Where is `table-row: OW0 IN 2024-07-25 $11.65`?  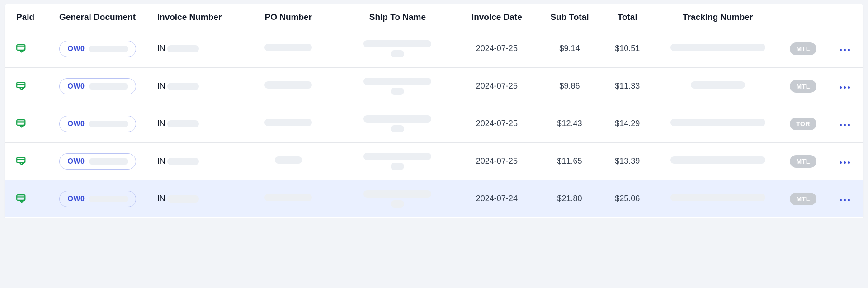
table-row: OW0 IN 2024-07-25 $11.65 is located at coordinates (434, 161).